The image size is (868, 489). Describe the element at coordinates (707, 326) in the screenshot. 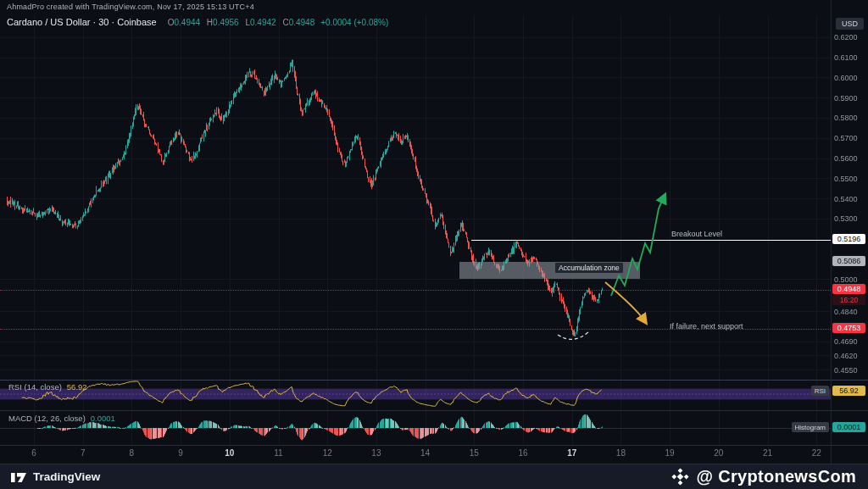

I see `support-annotation-label: If failure, next support` at that location.